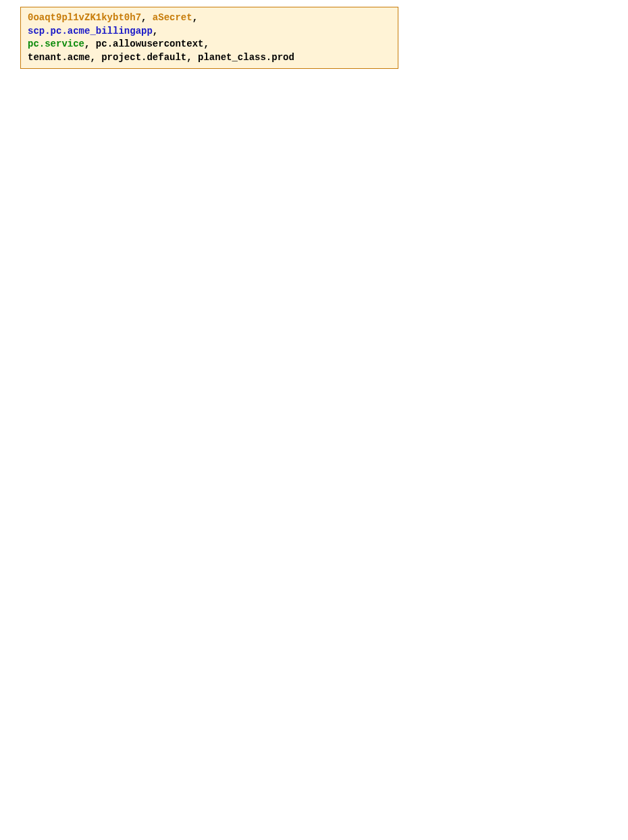  What do you see at coordinates (90, 31) in the screenshot?
I see `scope-billingapp: scp.pc.acme_billingapp` at bounding box center [90, 31].